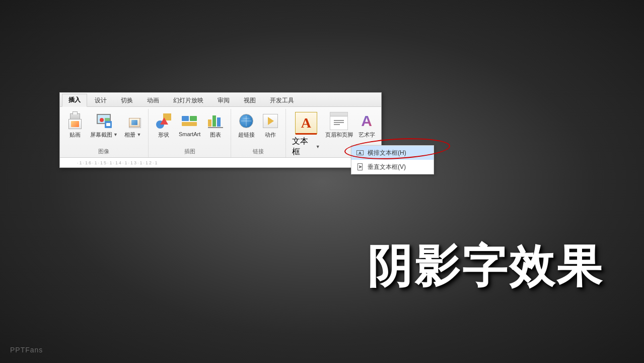 The width and height of the screenshot is (644, 363). Describe the element at coordinates (393, 153) in the screenshot. I see `dropdown-item-horizontal: A 横排文本框(H)` at that location.